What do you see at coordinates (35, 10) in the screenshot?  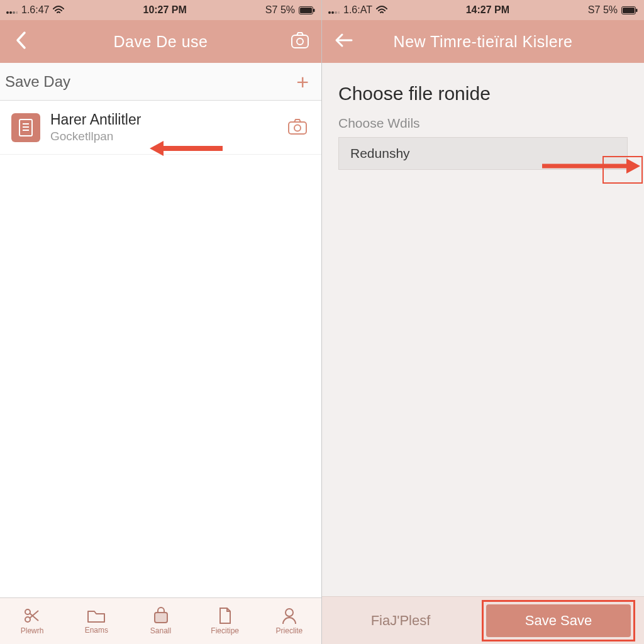 I see `carrier-text: 1.6:47` at bounding box center [35, 10].